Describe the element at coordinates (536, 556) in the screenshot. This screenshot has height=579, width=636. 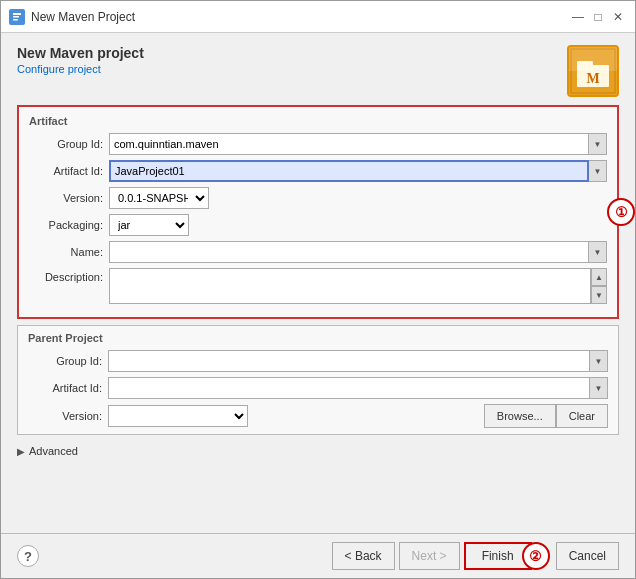
I see `badge-2: ②` at that location.